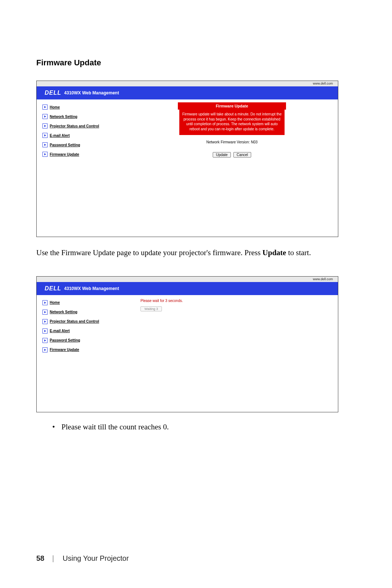 Image resolution: width=392 pixels, height=588 pixels. What do you see at coordinates (232, 122) in the screenshot?
I see `alert-body: Firmware update will take about a minute…` at bounding box center [232, 122].